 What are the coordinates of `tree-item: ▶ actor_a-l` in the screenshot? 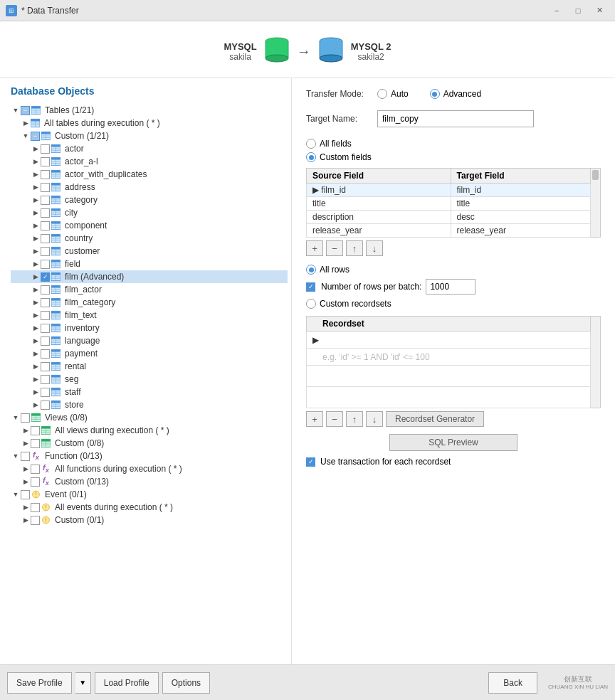 It's located at (149, 161).